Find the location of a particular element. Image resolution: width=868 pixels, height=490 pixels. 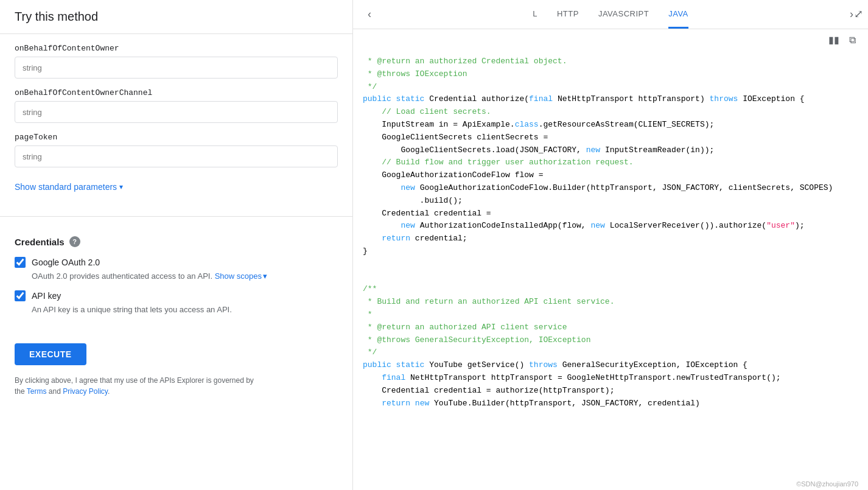

form-section: onBehalfOfContentOwner onBehalfOfContent… is located at coordinates (177, 123).